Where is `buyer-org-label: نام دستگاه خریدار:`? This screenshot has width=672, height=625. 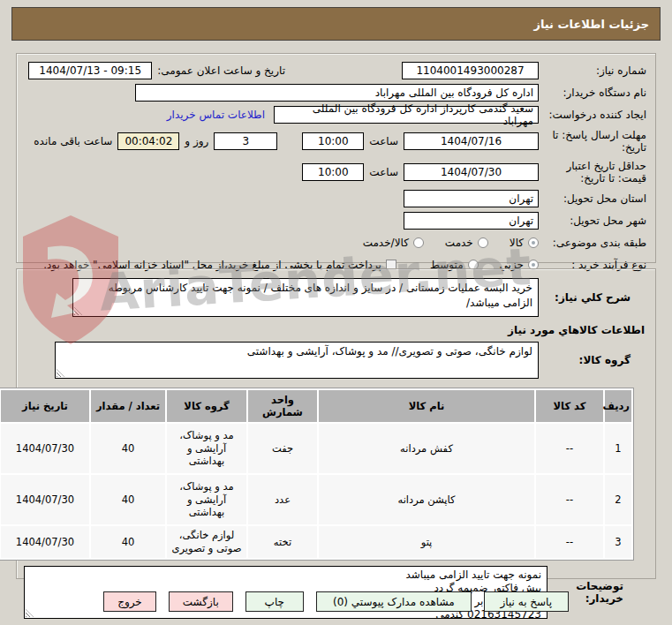 buyer-org-label: نام دستگاه خریدار: is located at coordinates (593, 93).